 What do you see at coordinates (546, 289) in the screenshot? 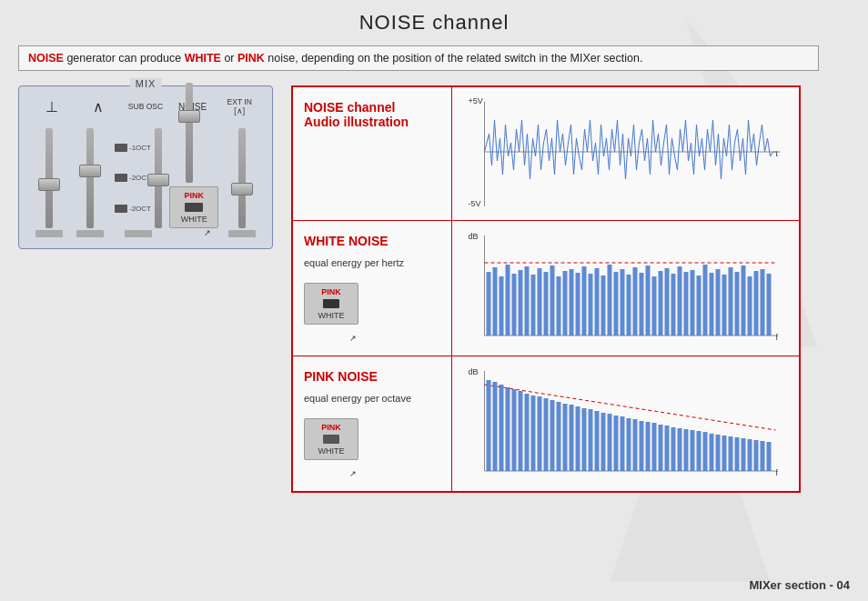
I see `noise-row-white: WHITE NOISE equal energy per hertz PINK …` at bounding box center [546, 289].